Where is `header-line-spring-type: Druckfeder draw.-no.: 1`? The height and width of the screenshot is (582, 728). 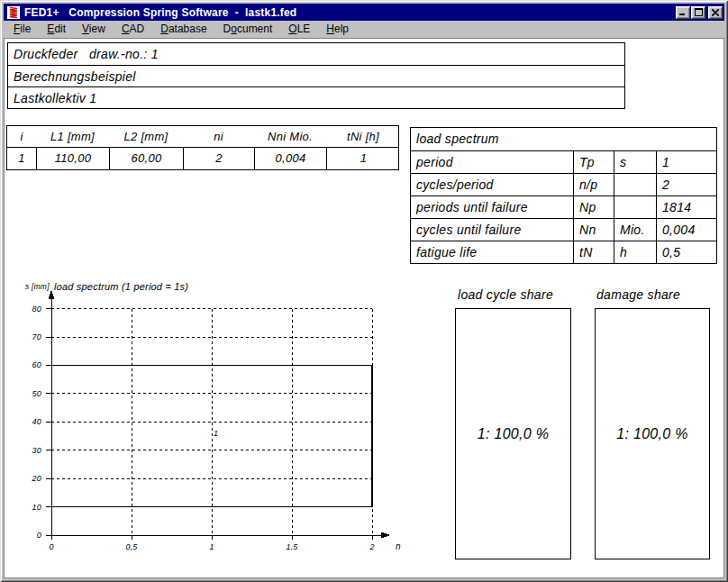
header-line-spring-type: Druckfeder draw.-no.: 1 is located at coordinates (316, 54).